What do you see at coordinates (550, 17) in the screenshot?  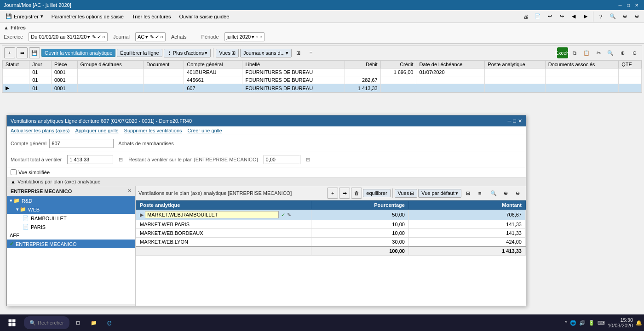 I see `undo-icon: ↩` at bounding box center [550, 17].